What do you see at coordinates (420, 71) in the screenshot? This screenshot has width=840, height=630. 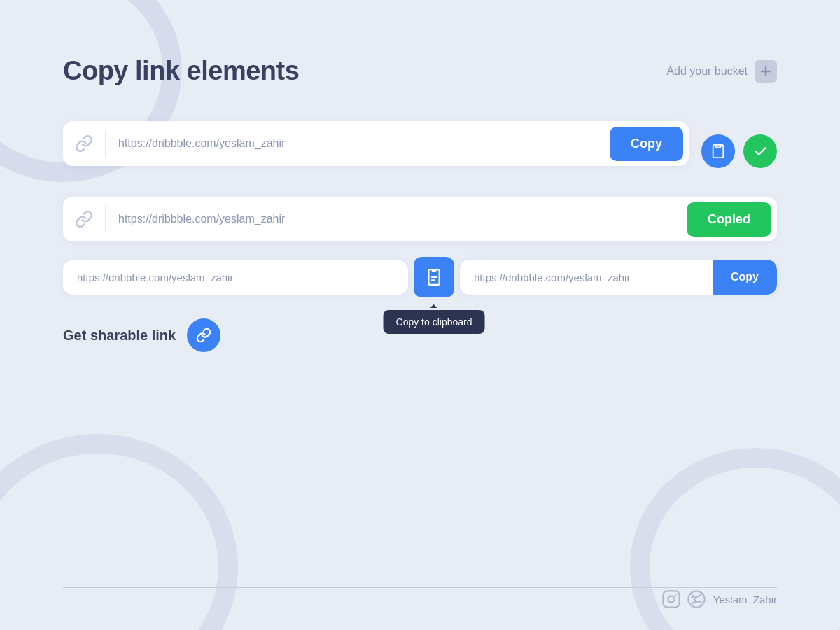 I see `header: Copy link elements Add your bucket` at bounding box center [420, 71].